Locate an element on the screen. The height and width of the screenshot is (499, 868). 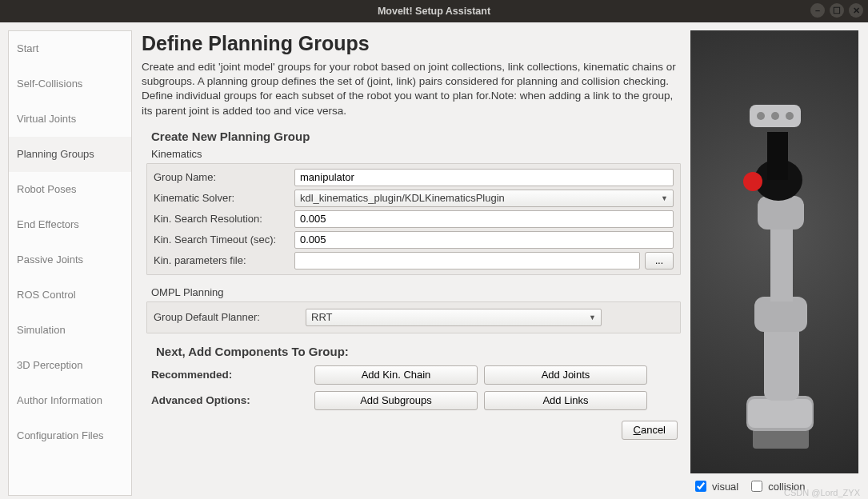
visual-checkbox: visual is located at coordinates (715, 486).